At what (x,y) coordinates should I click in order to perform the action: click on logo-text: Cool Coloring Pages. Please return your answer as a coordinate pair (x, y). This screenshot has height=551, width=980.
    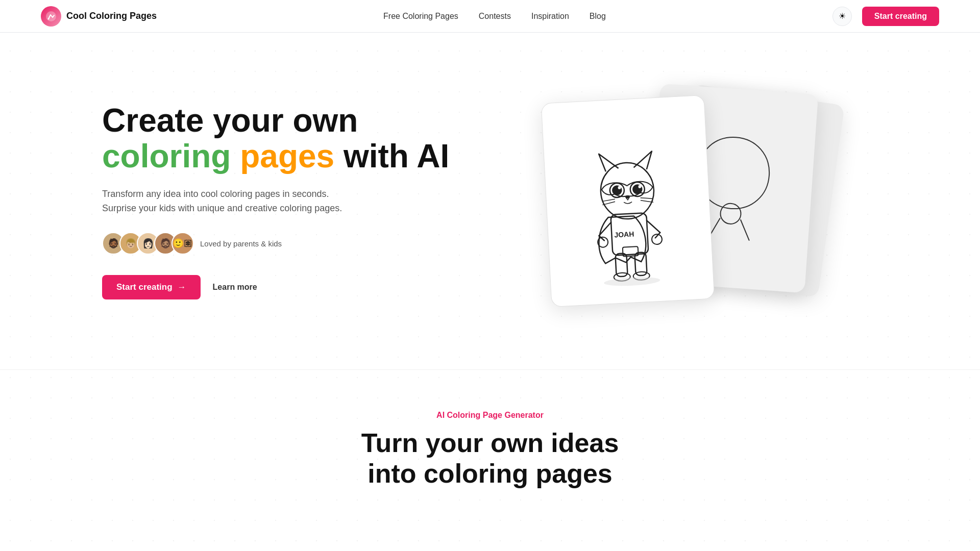
    Looking at the image, I should click on (111, 16).